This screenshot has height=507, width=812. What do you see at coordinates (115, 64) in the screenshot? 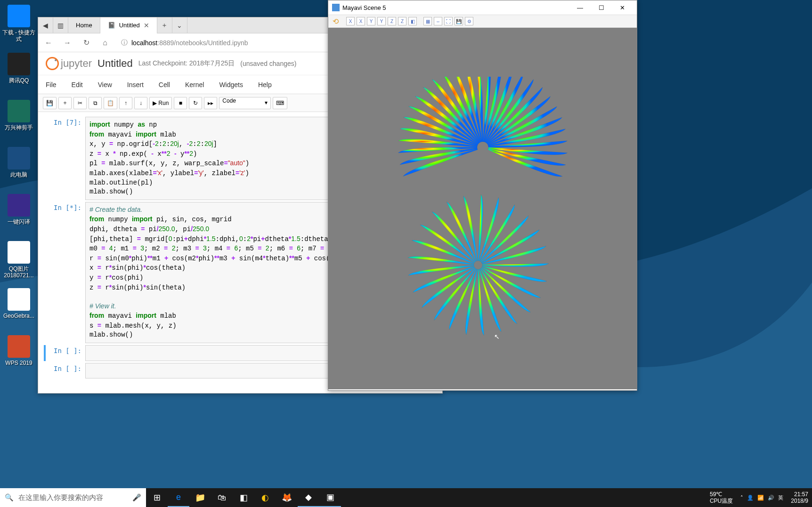
I see `notebook-title: Untitled` at bounding box center [115, 64].